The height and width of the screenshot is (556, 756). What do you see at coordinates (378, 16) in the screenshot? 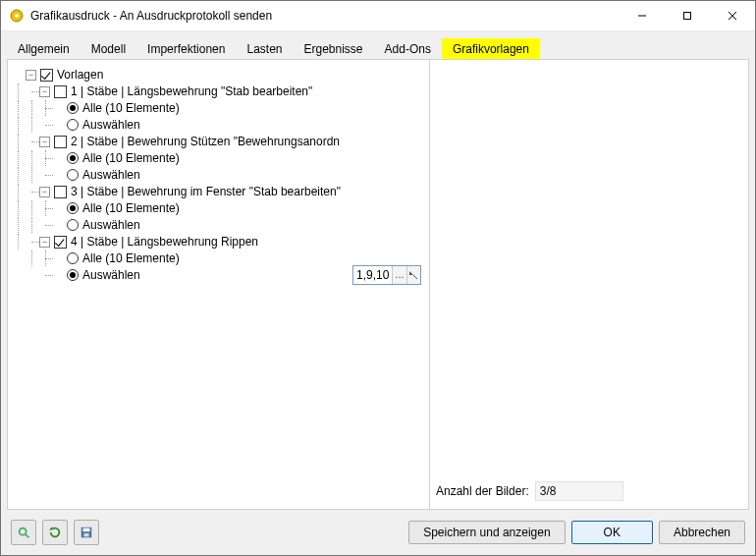
I see `titlebar: Grafikausdruck - An Ausdruckprotokoll se…` at bounding box center [378, 16].